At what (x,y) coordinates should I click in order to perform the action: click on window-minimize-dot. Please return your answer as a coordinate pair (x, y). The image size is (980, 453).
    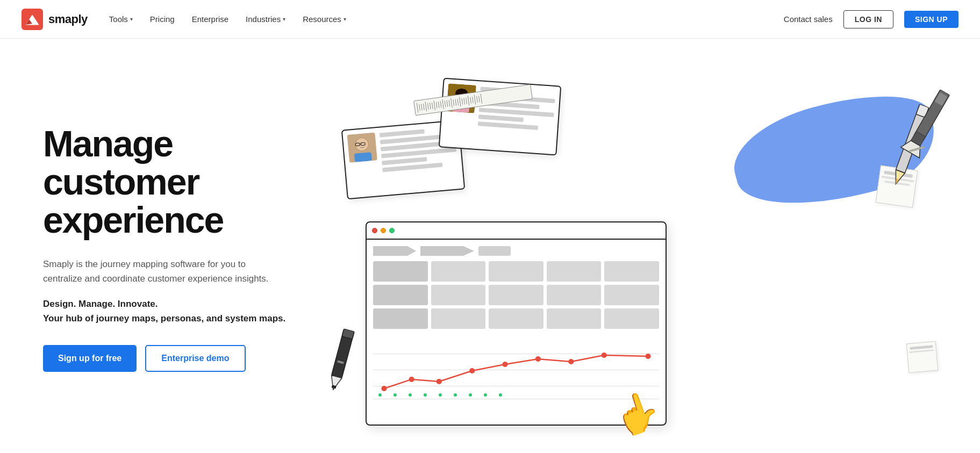
    Looking at the image, I should click on (383, 231).